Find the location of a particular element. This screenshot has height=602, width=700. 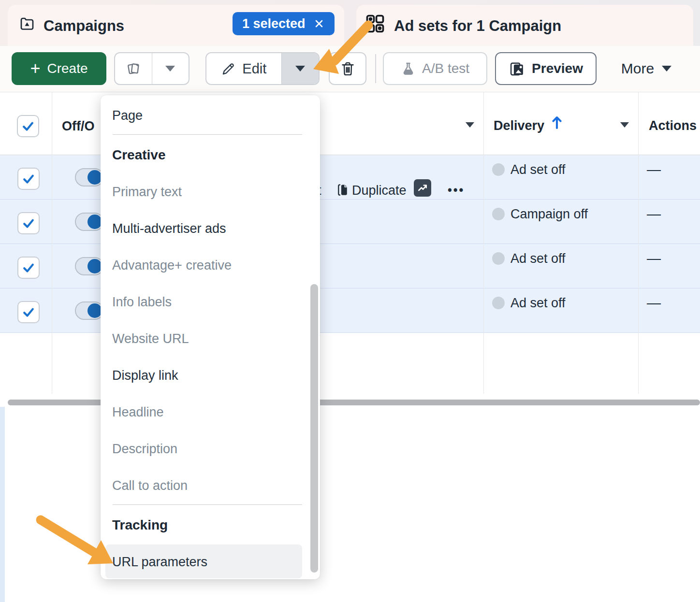

copy-icon is located at coordinates (133, 69).